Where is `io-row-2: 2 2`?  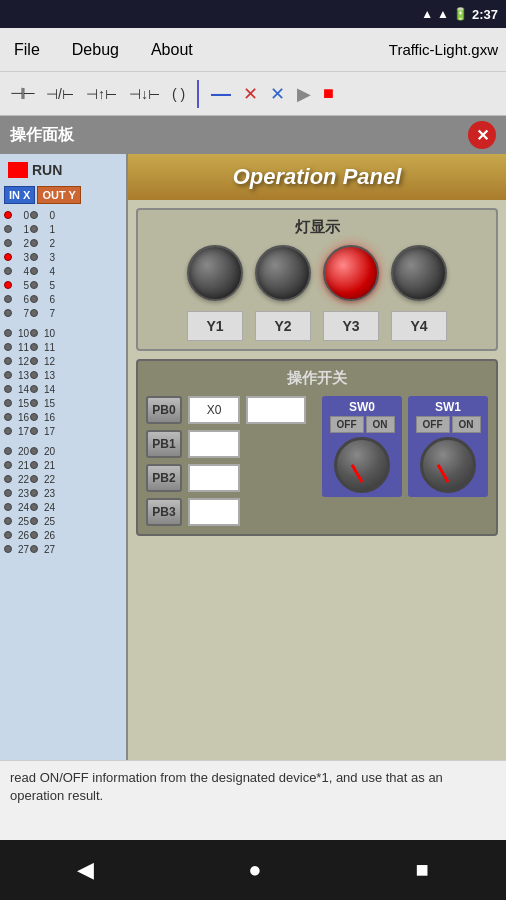 io-row-2: 2 2 is located at coordinates (63, 243).